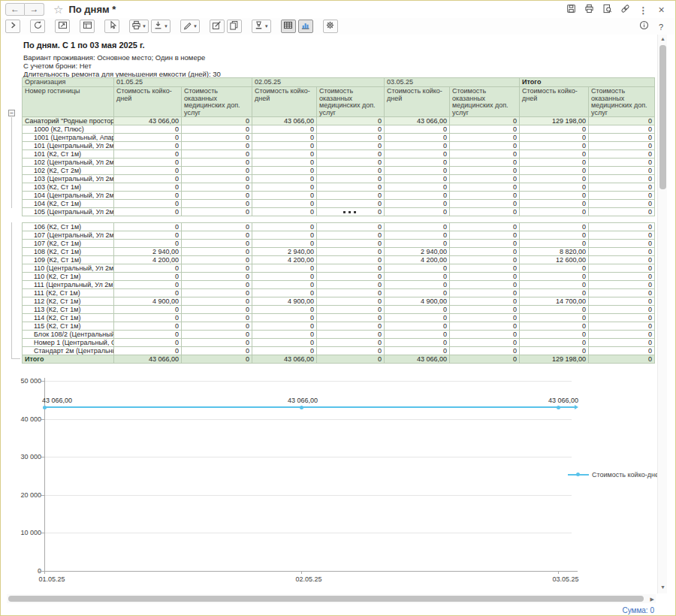 The width and height of the screenshot is (676, 616). What do you see at coordinates (331, 599) in the screenshot?
I see `horizontal-scrollbar: ▶` at bounding box center [331, 599].